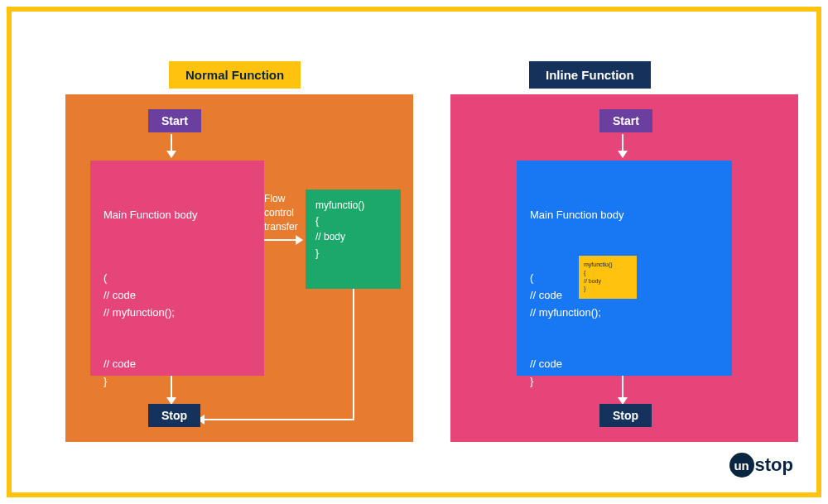 Image resolution: width=828 pixels, height=504 pixels. I want to click on arrow-main-to-side, so click(283, 240).